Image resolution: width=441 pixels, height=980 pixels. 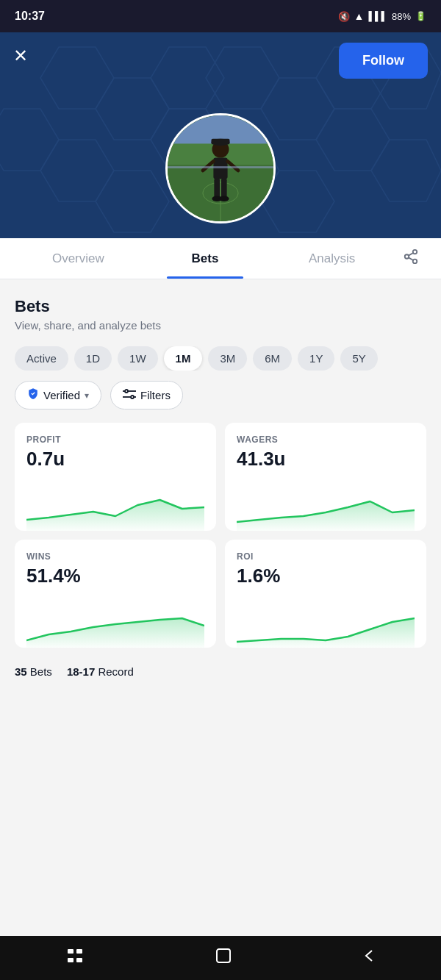 I want to click on profit-card: PROFIT 0.7u, so click(x=115, y=476).